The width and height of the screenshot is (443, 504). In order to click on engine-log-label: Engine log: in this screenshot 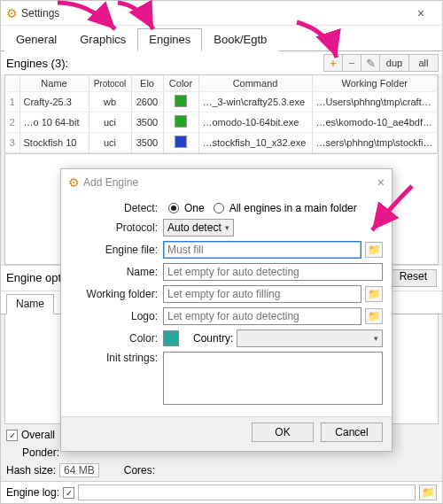, I will do `click(33, 492)`.